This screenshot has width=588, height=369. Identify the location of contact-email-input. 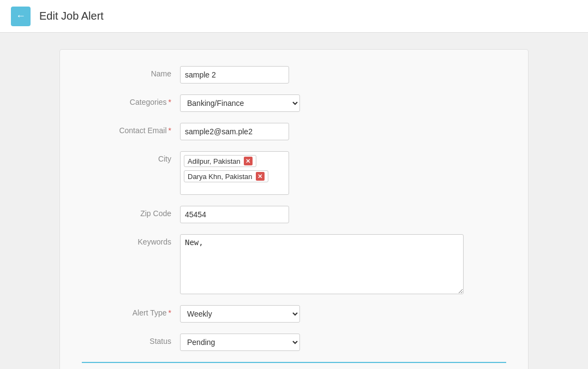
(235, 132).